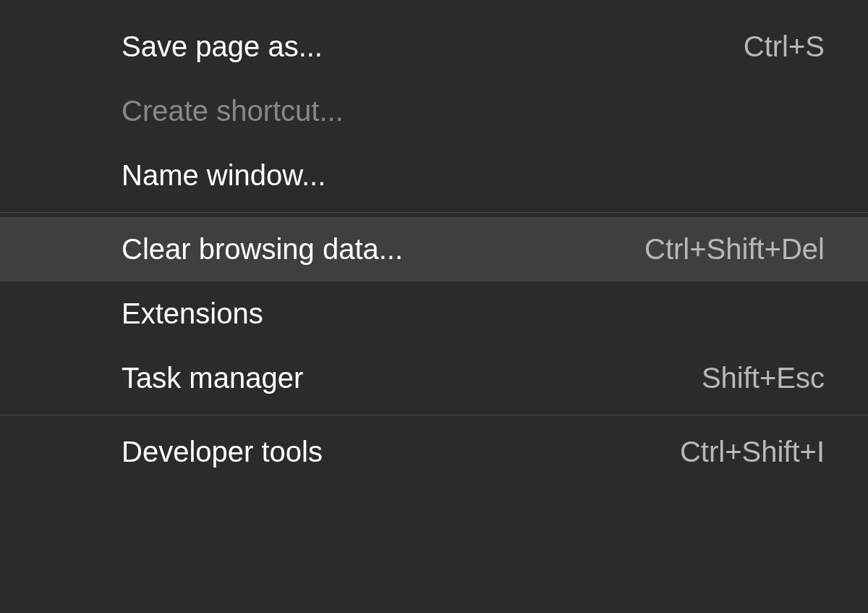 The image size is (868, 613). I want to click on menu-item-shortcut: Ctrl+Shift+I, so click(752, 452).